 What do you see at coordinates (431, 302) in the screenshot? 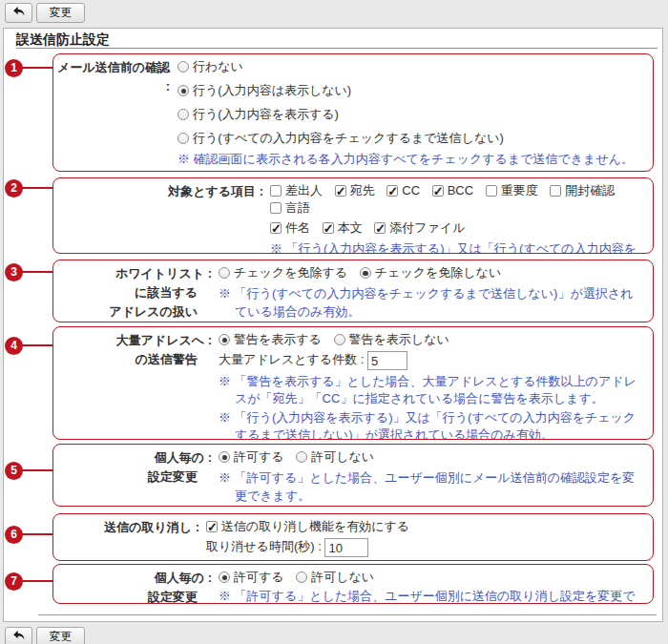
I see `note-text: ※ 「行う(すべての入力内容をチェックするまで送信しない)」が選択されている場合…` at bounding box center [431, 302].